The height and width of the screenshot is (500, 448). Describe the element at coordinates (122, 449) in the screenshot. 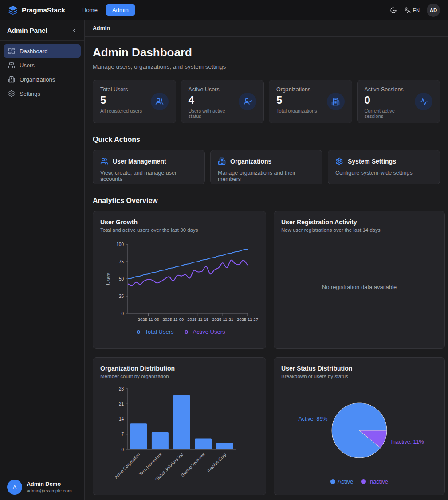

I see `svg-text: 0` at that location.